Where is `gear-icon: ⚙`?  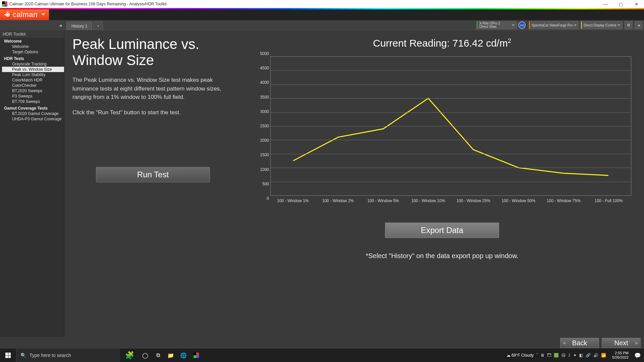 gear-icon: ⚙ is located at coordinates (629, 25).